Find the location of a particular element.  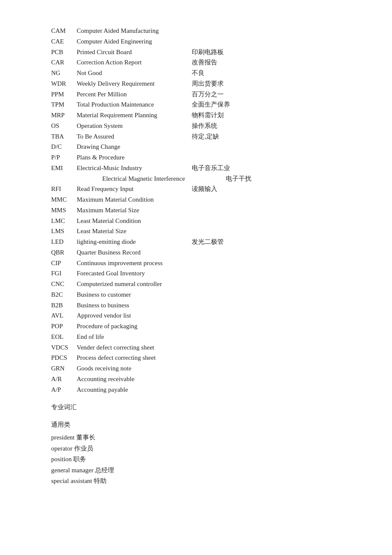

abbr-code: MMS is located at coordinates (64, 211).